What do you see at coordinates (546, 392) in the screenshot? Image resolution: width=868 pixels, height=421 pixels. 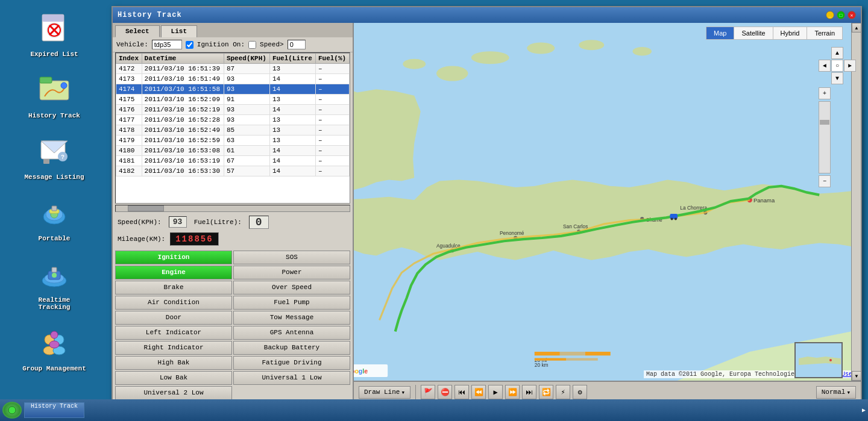 I see `toolbar-btn-loop: 🔁` at bounding box center [546, 392].